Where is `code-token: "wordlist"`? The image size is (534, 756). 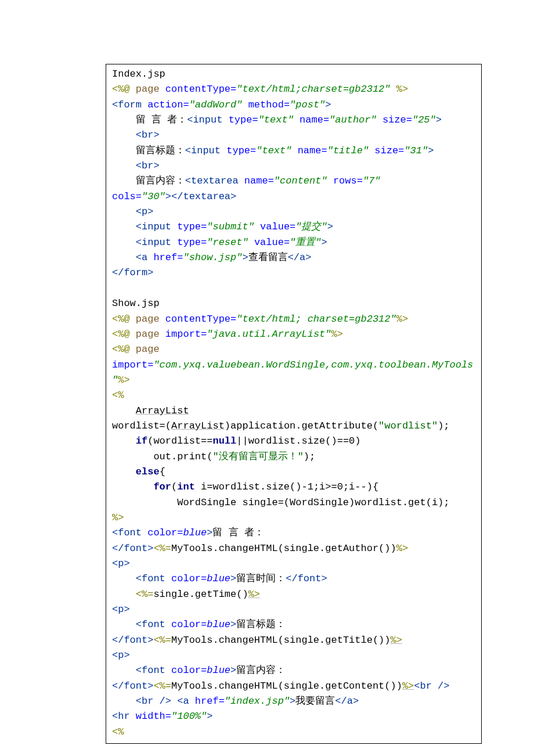 code-token: "wordlist" is located at coordinates (408, 426).